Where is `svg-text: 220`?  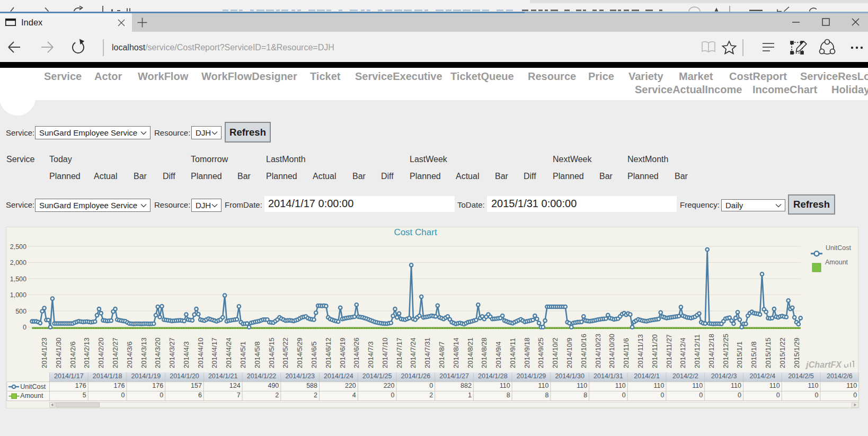 svg-text: 220 is located at coordinates (389, 386).